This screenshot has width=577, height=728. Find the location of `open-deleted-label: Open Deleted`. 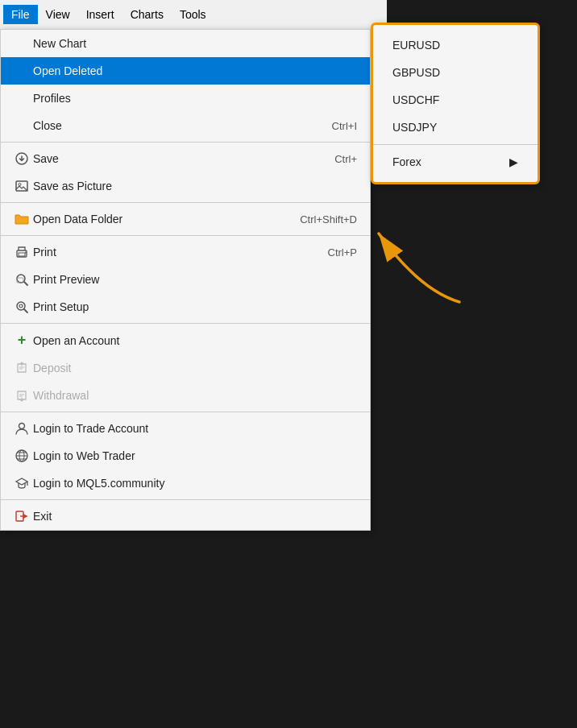

open-deleted-label: Open Deleted is located at coordinates (195, 71).